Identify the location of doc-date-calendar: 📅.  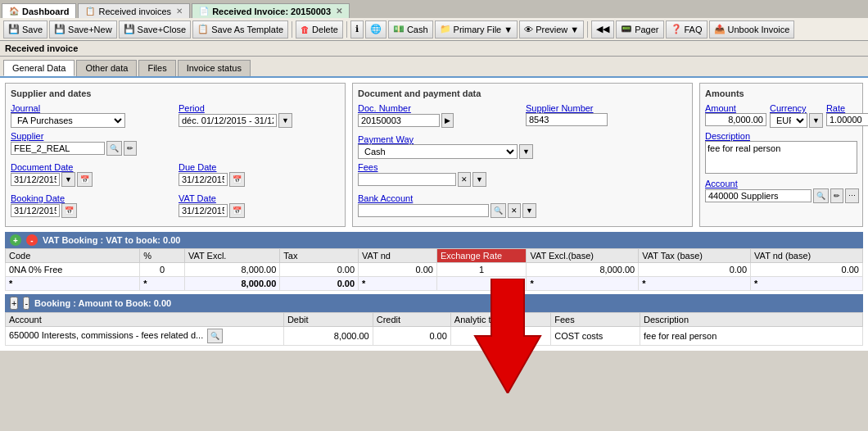
(85, 179).